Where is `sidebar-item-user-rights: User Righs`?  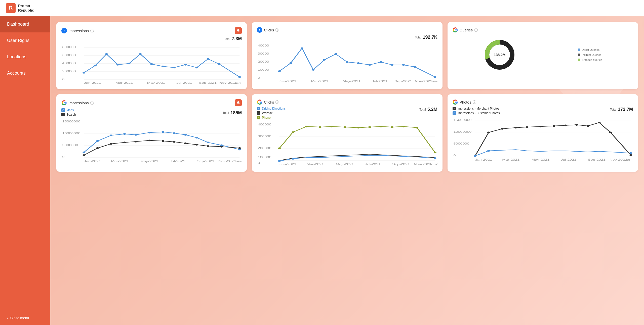
sidebar-item-user-rights: User Righs is located at coordinates (25, 41).